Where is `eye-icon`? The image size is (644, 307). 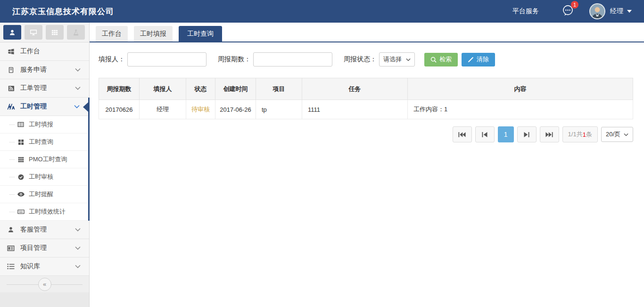 eye-icon is located at coordinates (21, 194).